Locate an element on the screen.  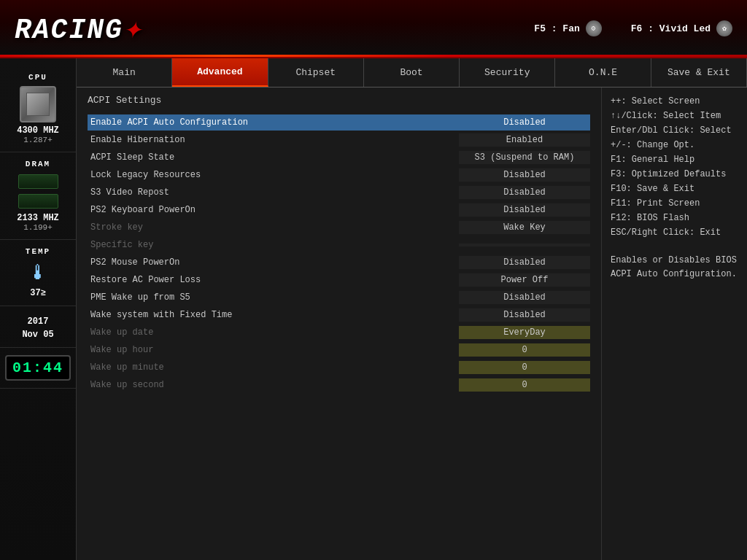
tab-chipset: Chipset is located at coordinates (317, 73).